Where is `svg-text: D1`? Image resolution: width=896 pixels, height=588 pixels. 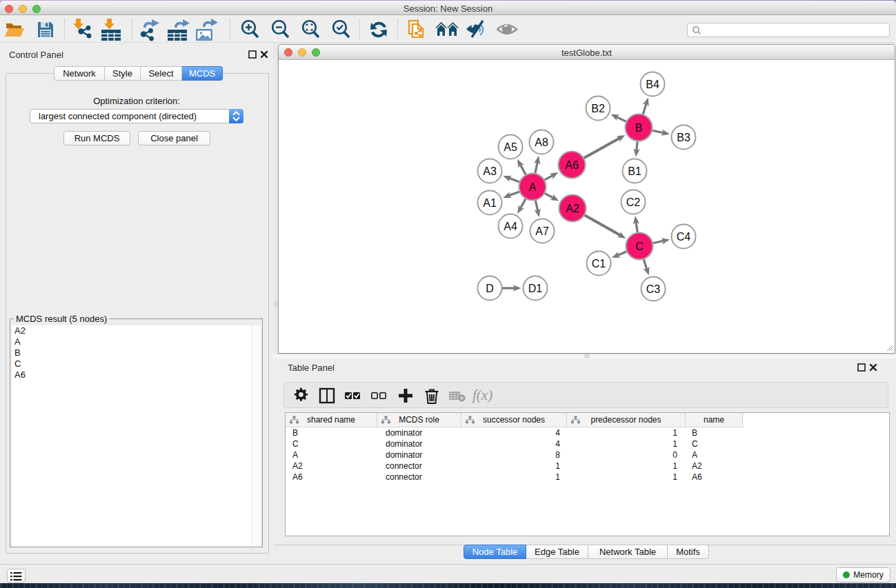 svg-text: D1 is located at coordinates (535, 288).